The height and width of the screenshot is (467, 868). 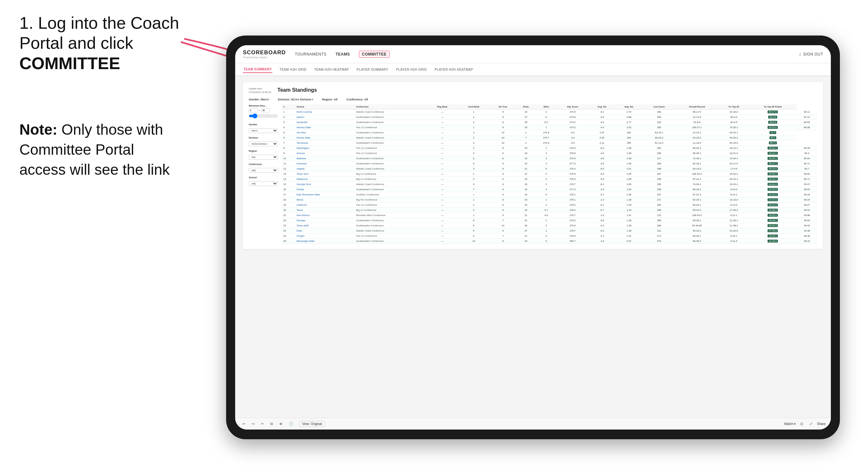 I want to click on cell-value: 0.7, so click(x=546, y=210).